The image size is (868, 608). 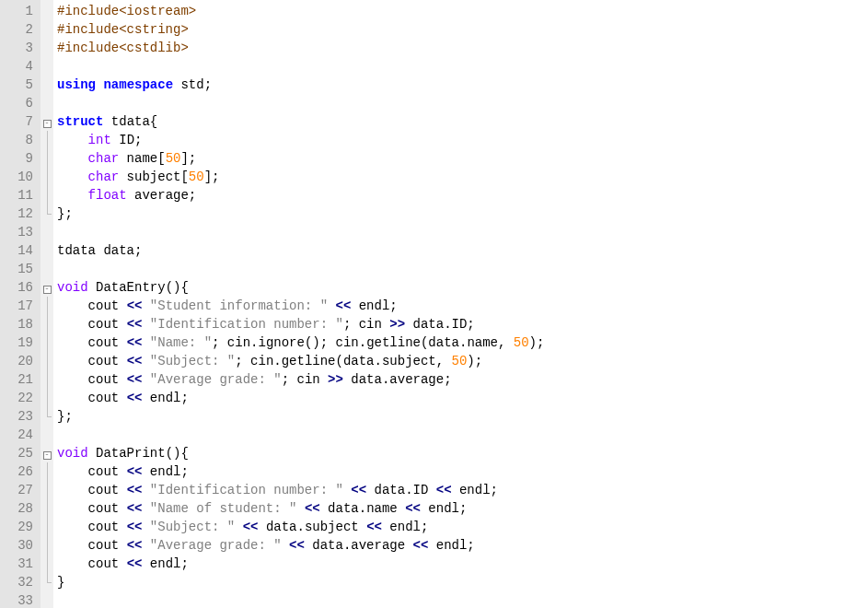 I want to click on line-number: 33, so click(x=18, y=600).